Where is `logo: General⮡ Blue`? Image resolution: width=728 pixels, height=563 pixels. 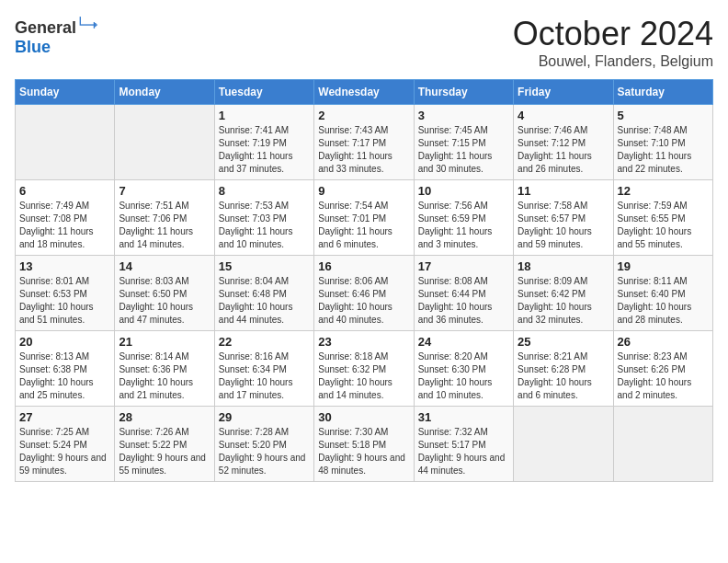 logo: General⮡ Blue is located at coordinates (57, 36).